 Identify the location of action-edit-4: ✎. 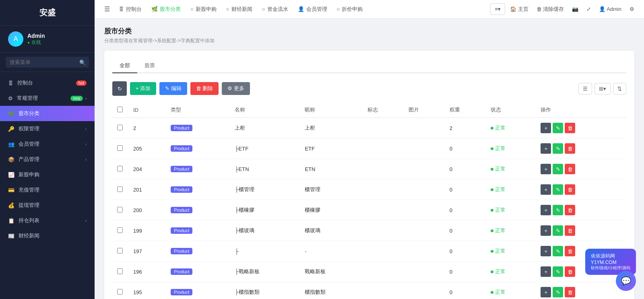
(558, 210).